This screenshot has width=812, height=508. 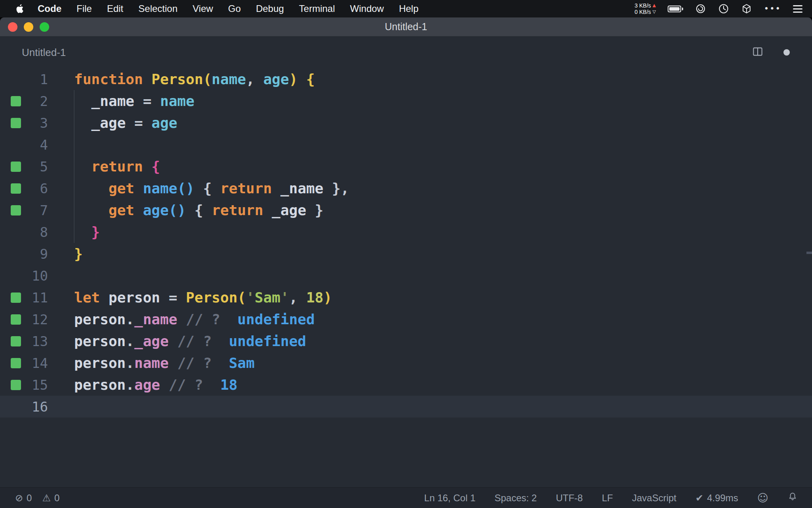 What do you see at coordinates (607, 498) in the screenshot?
I see `status-eol: LF` at bounding box center [607, 498].